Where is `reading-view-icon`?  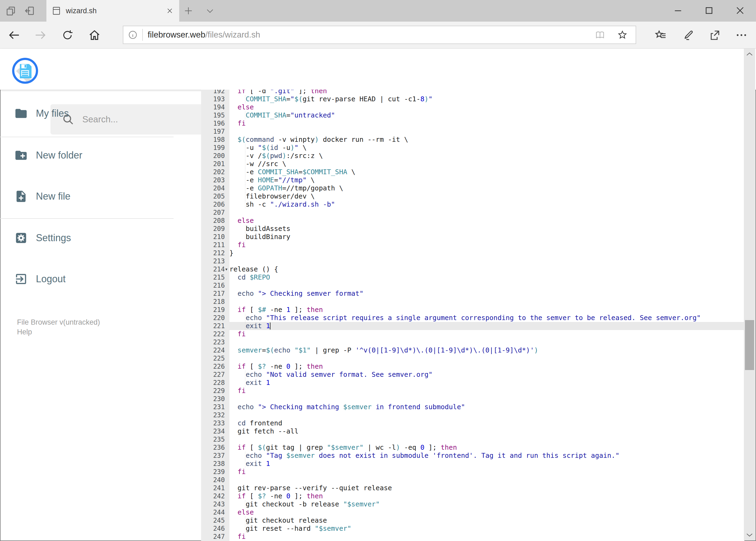 reading-view-icon is located at coordinates (600, 35).